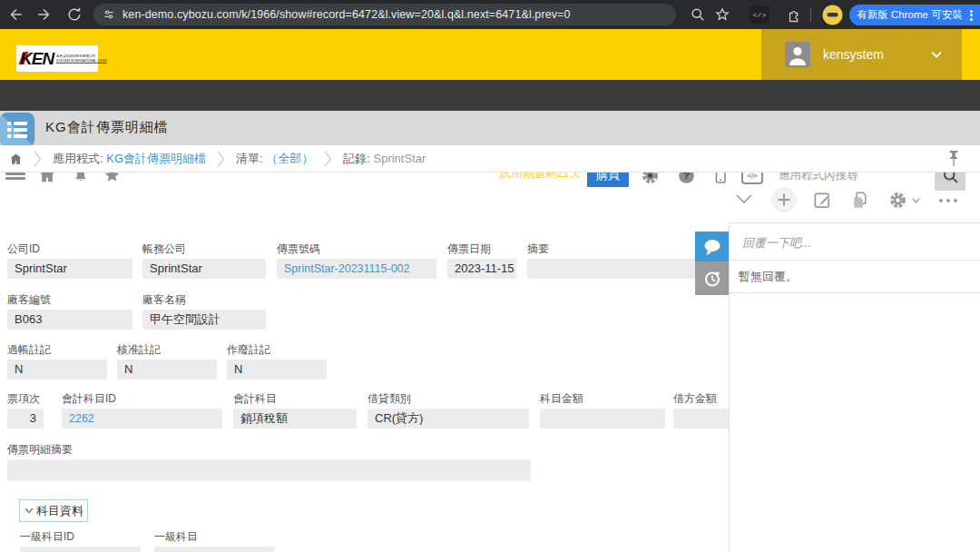 The image size is (980, 552). I want to click on field-label: 過帳註記, so click(57, 350).